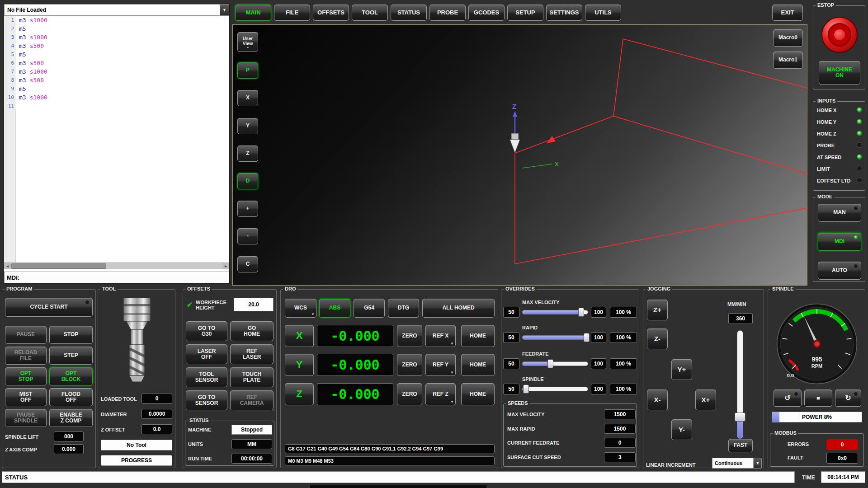 The image size is (868, 488). What do you see at coordinates (478, 365) in the screenshot?
I see `home-y-button: HOME` at bounding box center [478, 365].